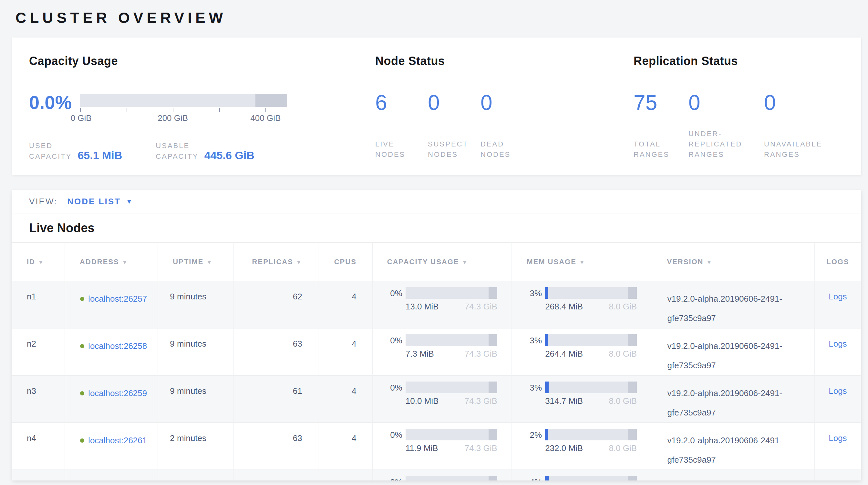 Image resolution: width=868 pixels, height=485 pixels. What do you see at coordinates (43, 202) in the screenshot?
I see `view-label: VIEW:` at bounding box center [43, 202].